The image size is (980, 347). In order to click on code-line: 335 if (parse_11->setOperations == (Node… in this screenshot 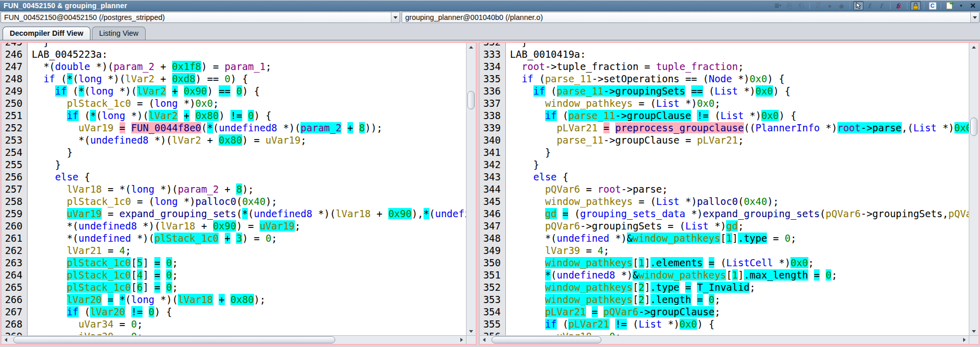, I will do `click(725, 79)`.